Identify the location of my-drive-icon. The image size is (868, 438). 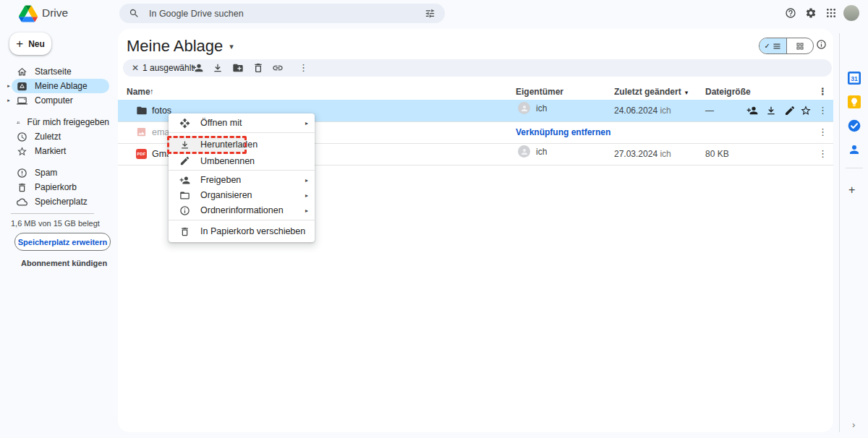
(22, 87).